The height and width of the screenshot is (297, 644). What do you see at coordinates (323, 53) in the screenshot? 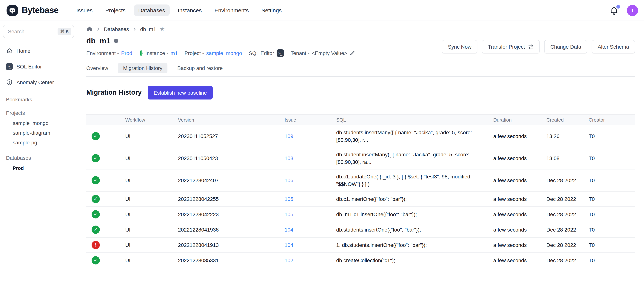
I see `meta-tenant: Tenant - <Empty Value>` at bounding box center [323, 53].